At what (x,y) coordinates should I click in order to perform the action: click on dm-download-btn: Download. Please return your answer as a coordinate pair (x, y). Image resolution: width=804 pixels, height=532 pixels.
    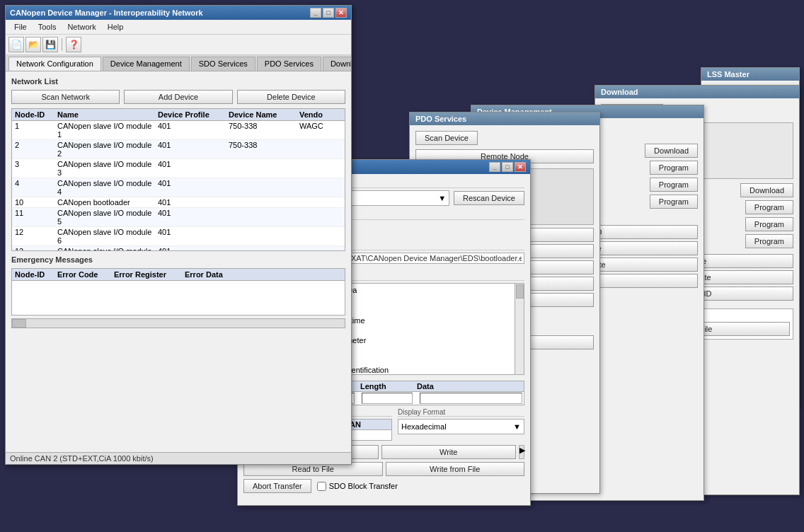
    Looking at the image, I should click on (671, 151).